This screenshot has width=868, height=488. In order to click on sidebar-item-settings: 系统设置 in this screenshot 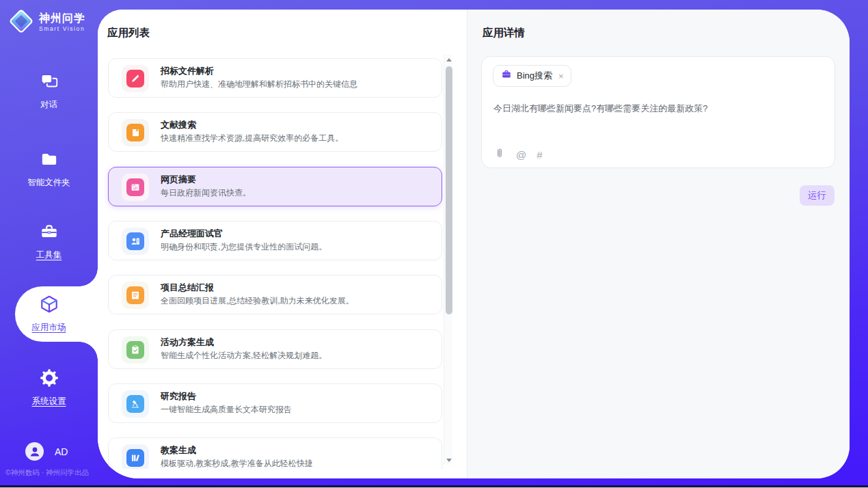, I will do `click(49, 388)`.